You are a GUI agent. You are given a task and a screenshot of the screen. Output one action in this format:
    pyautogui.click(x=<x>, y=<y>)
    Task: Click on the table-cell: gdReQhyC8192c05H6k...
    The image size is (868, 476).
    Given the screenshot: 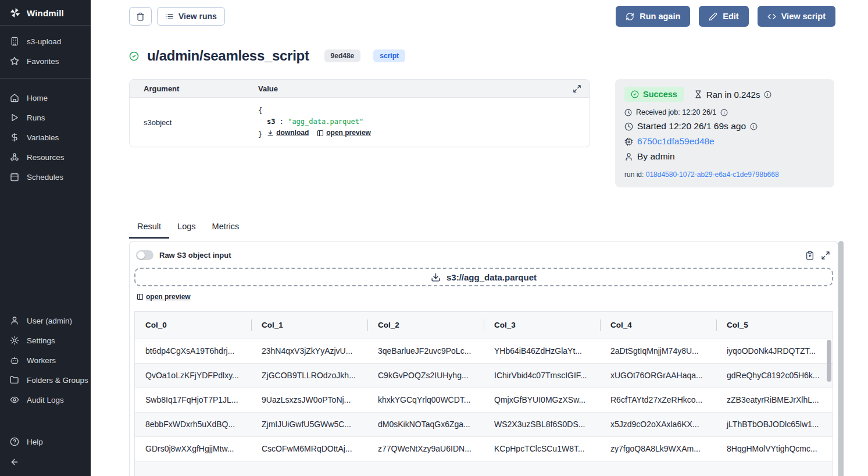 What is the action you would take?
    pyautogui.click(x=774, y=375)
    